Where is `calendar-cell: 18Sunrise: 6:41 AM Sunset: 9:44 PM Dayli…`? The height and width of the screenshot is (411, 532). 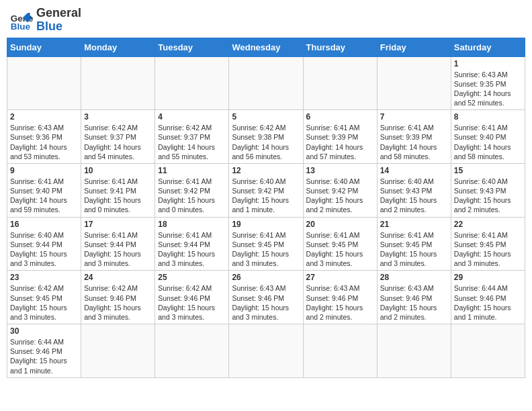
calendar-cell: 18Sunrise: 6:41 AM Sunset: 9:44 PM Dayli… is located at coordinates (192, 244).